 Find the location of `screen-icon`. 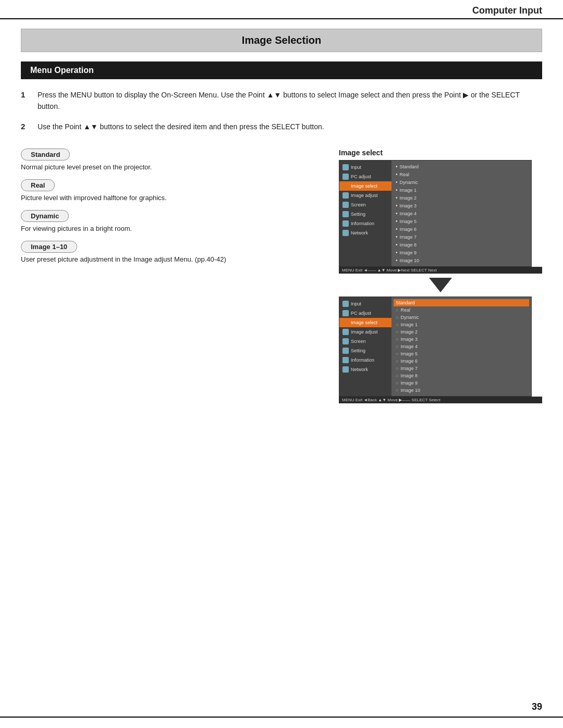

screen-icon is located at coordinates (346, 205).